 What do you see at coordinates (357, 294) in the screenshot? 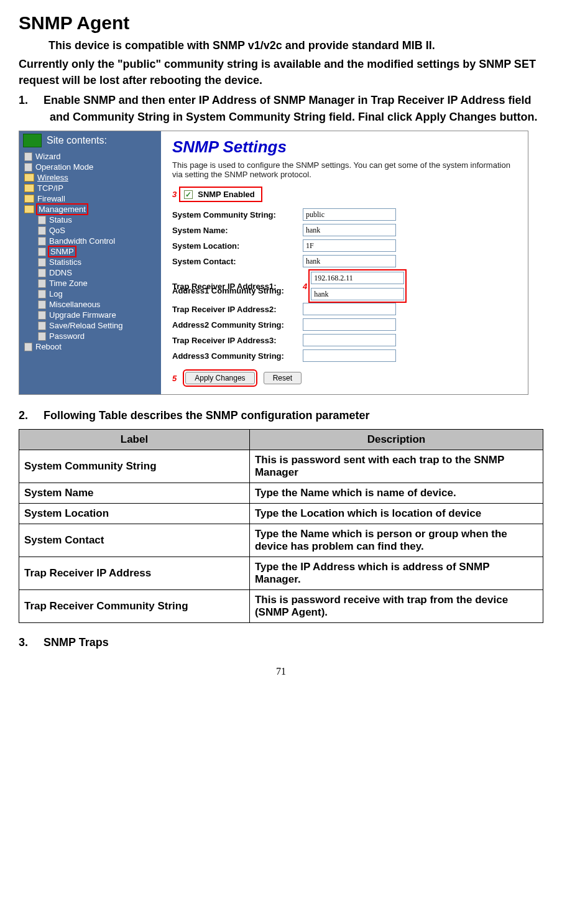
I see `input-addr1-community` at bounding box center [357, 294].